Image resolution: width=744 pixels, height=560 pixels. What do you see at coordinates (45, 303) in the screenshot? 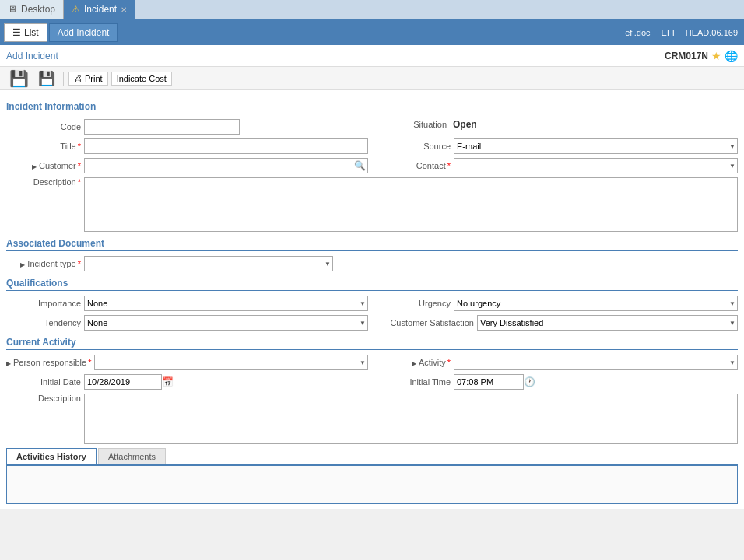
I see `importance-label: Importance` at bounding box center [45, 303].